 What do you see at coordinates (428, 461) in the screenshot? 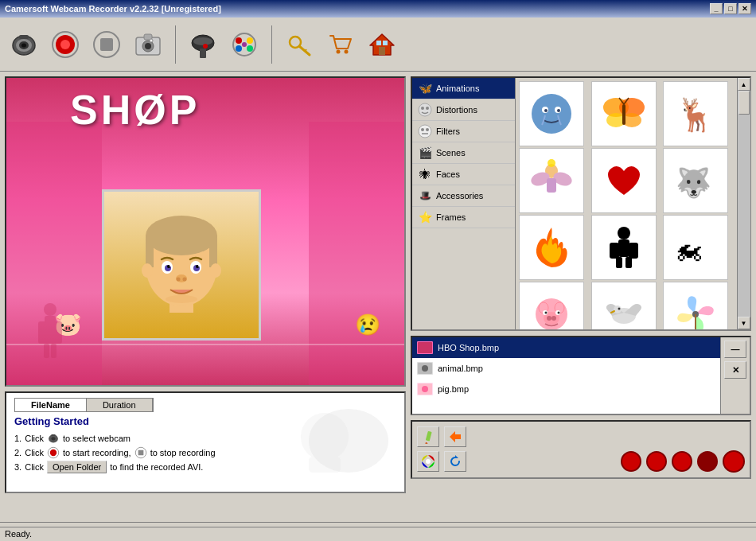
I see `color-wheel-button` at bounding box center [428, 461].